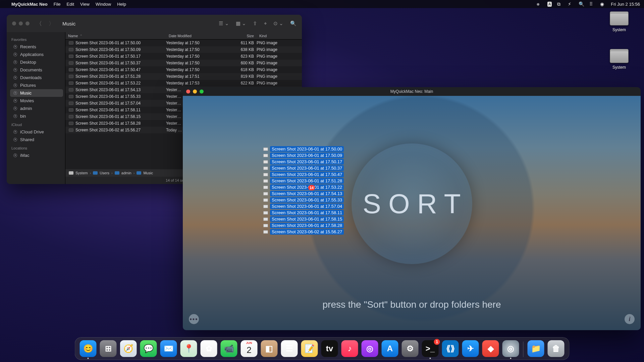 Image resolution: width=644 pixels, height=362 pixels. Describe the element at coordinates (37, 62) in the screenshot. I see `sidebar-item-desktop: ⦿Desktop` at that location.